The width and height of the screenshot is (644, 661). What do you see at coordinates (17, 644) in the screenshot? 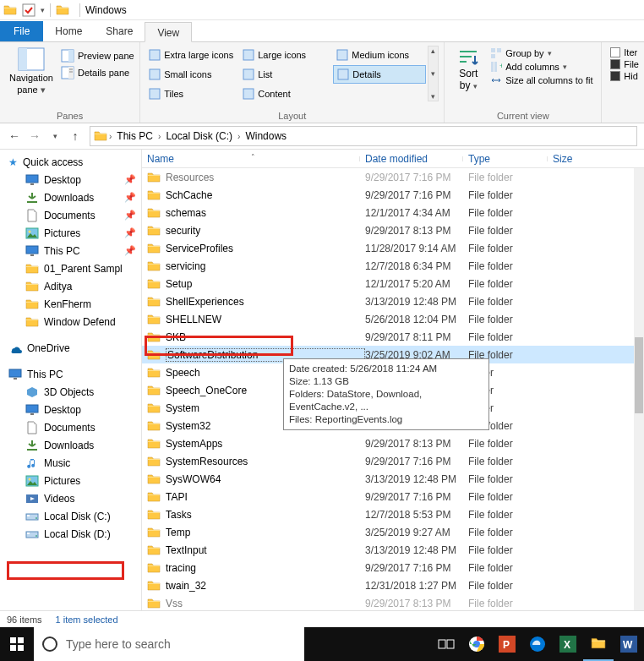
I see `start-button` at bounding box center [17, 644].